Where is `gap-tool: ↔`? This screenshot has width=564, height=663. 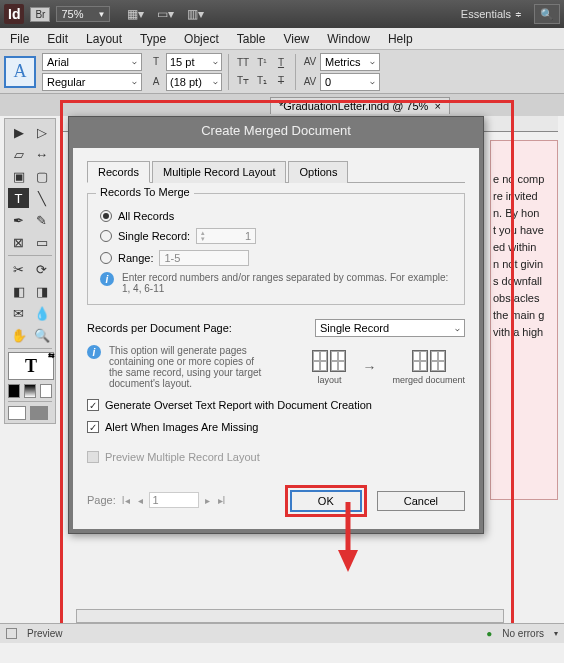
gap-tool: ↔ is located at coordinates (42, 154).